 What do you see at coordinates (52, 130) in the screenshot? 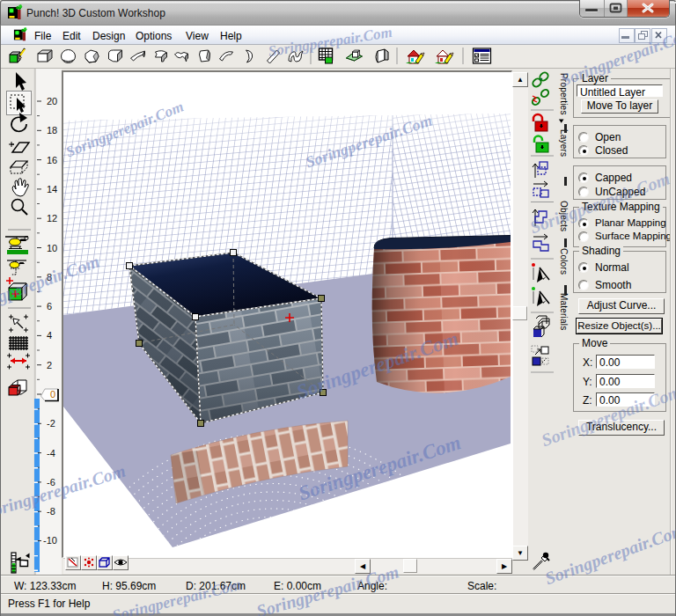
I see `svg-text: 18` at bounding box center [52, 130].